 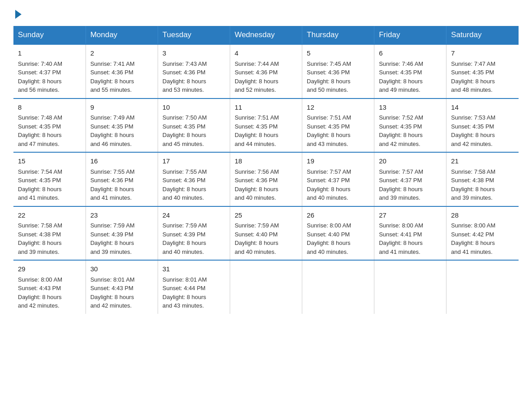 What do you see at coordinates (122, 179) in the screenshot?
I see `calendar-cell: 16Sunrise: 7:55 AMSunset: 4:36 PMDayligh…` at bounding box center [122, 179].